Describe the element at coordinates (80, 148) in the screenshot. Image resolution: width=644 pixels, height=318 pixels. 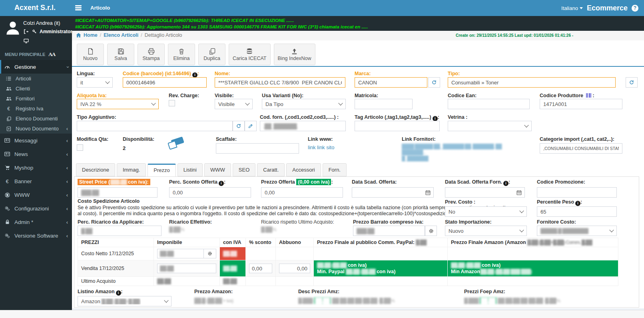
I see `modifica-qta-checkbox` at that location.